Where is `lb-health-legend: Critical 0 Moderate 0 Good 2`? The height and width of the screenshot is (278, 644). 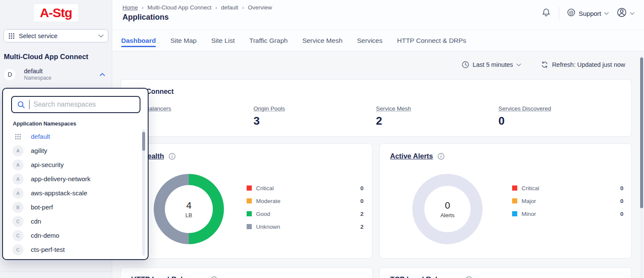 lb-health-legend: Critical 0 Moderate 0 Good 2 is located at coordinates (305, 207).